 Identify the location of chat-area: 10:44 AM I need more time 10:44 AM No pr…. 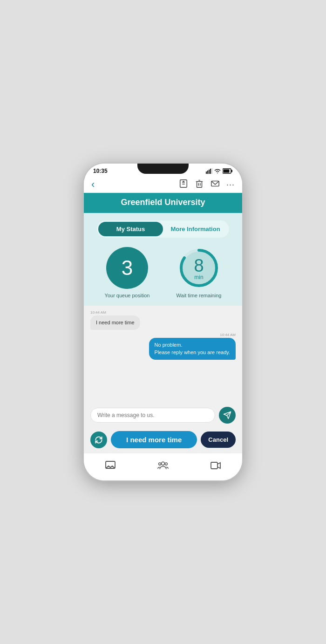
(163, 354).